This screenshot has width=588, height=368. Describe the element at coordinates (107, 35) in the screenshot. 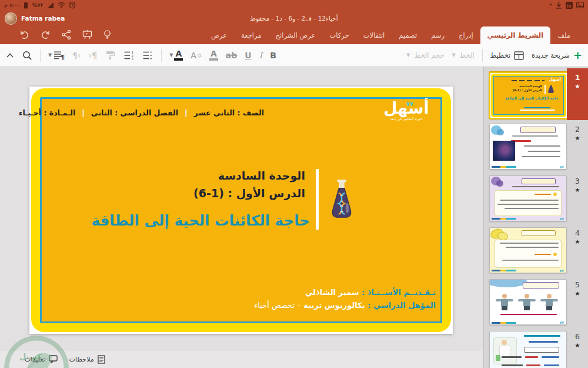

I see `ideas-lightbulb-icon` at that location.